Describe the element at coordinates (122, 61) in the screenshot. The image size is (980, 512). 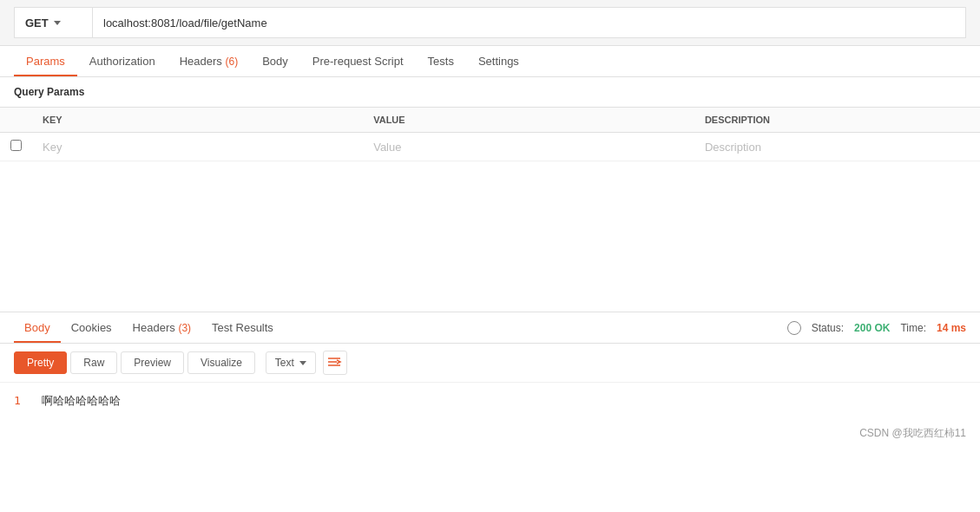
I see `tab-authorization: Authorization` at that location.